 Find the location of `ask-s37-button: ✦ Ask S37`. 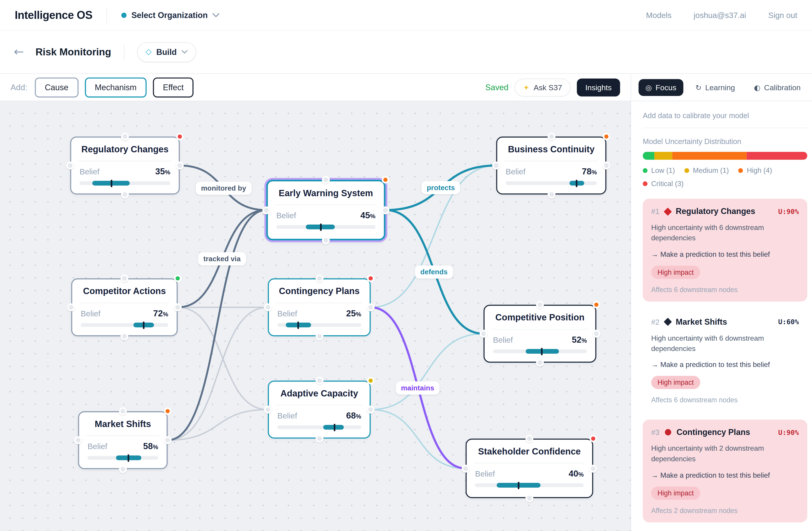

ask-s37-button: ✦ Ask S37 is located at coordinates (542, 87).